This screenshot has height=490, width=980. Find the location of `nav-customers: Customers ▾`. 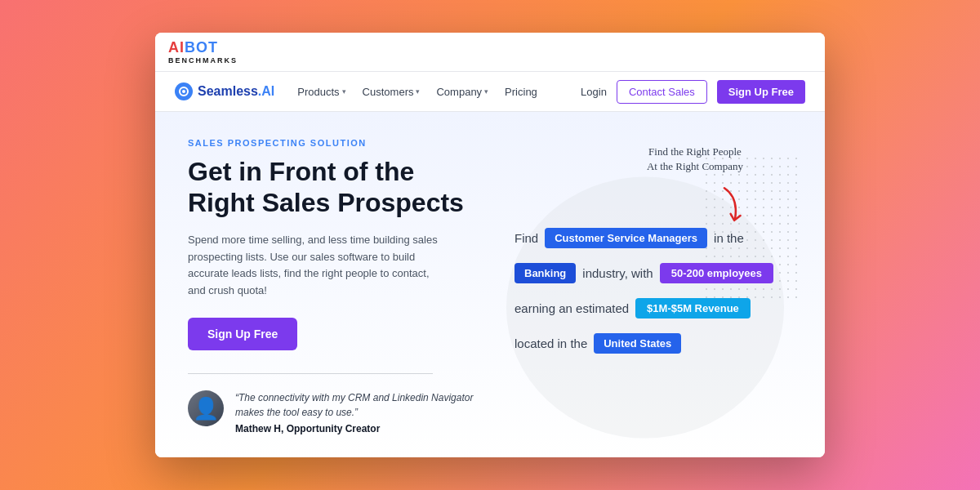

nav-customers: Customers ▾ is located at coordinates (392, 91).